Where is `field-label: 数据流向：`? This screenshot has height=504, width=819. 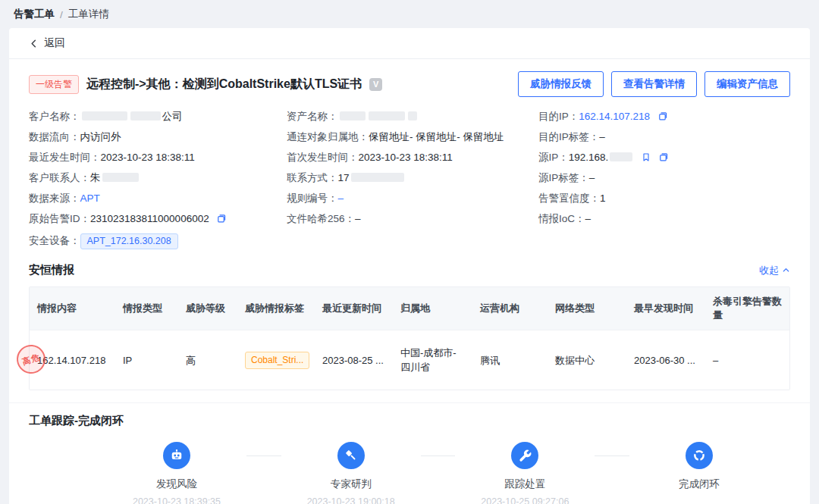 field-label: 数据流向： is located at coordinates (55, 136).